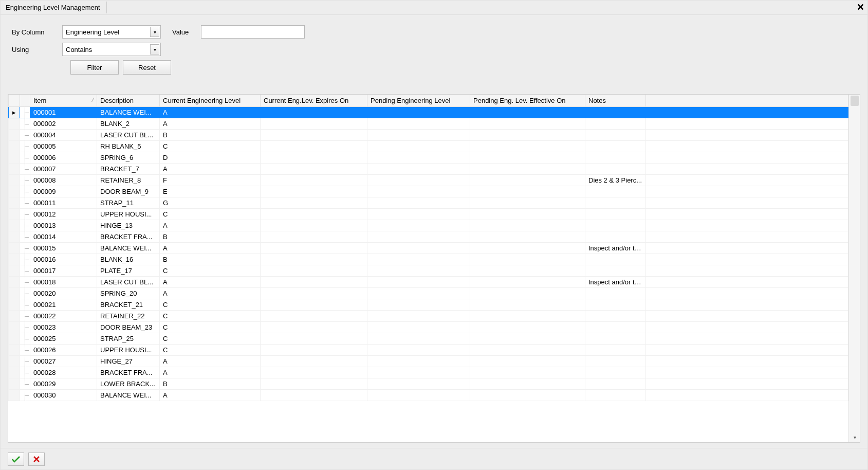  I want to click on cell-item: 000020, so click(64, 294).